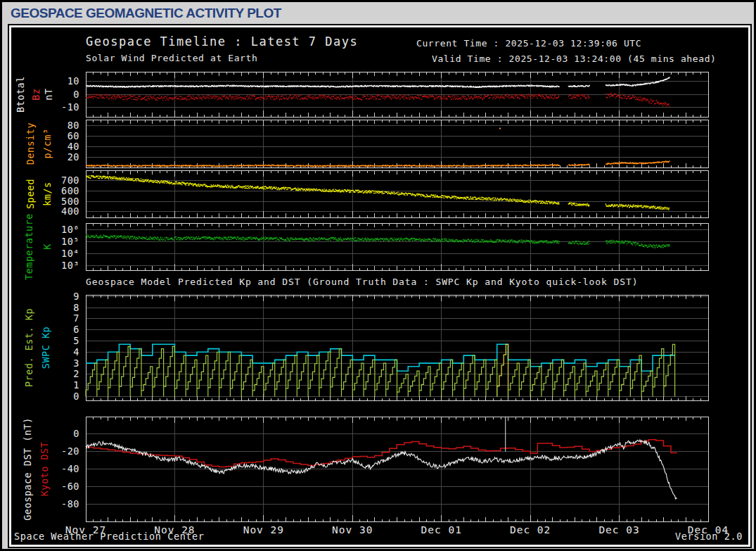 Image resolution: width=756 pixels, height=551 pixels. I want to click on x-axis-label: Dec 01, so click(442, 530).